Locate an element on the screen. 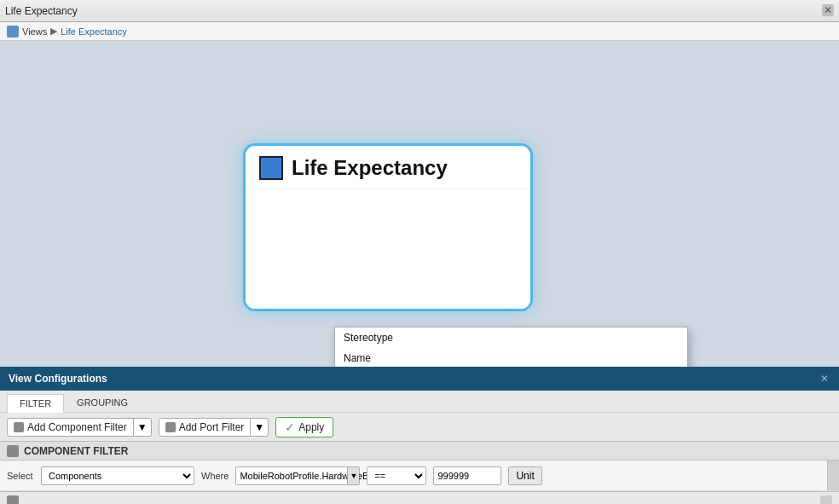 The image size is (839, 504). add-component-icon is located at coordinates (19, 427).